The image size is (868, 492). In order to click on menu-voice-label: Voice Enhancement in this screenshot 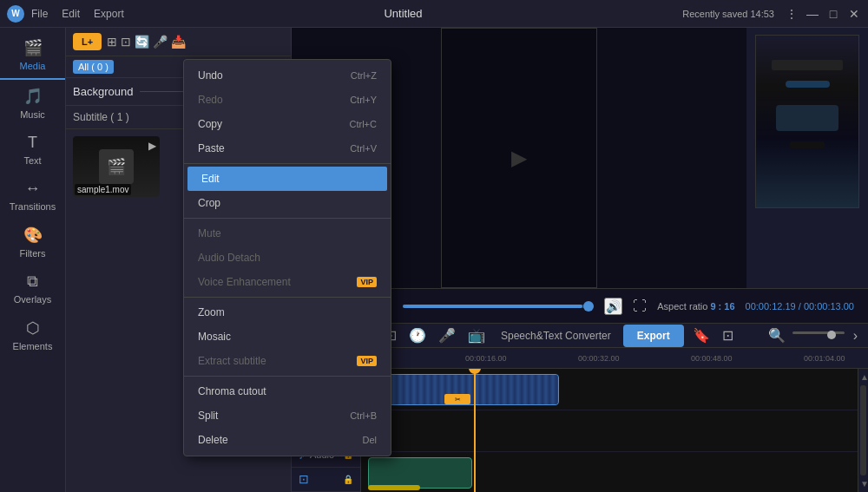, I will do `click(245, 282)`.